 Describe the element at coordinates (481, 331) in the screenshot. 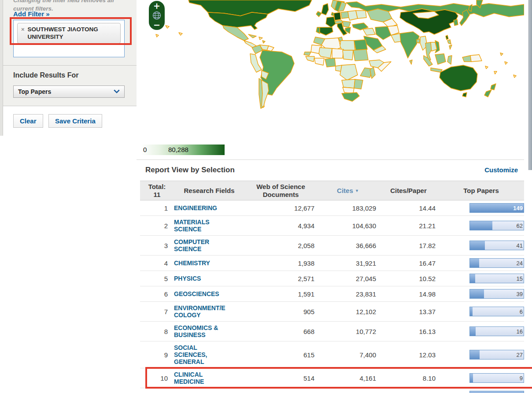

I see `top-papers-cell: 16` at that location.